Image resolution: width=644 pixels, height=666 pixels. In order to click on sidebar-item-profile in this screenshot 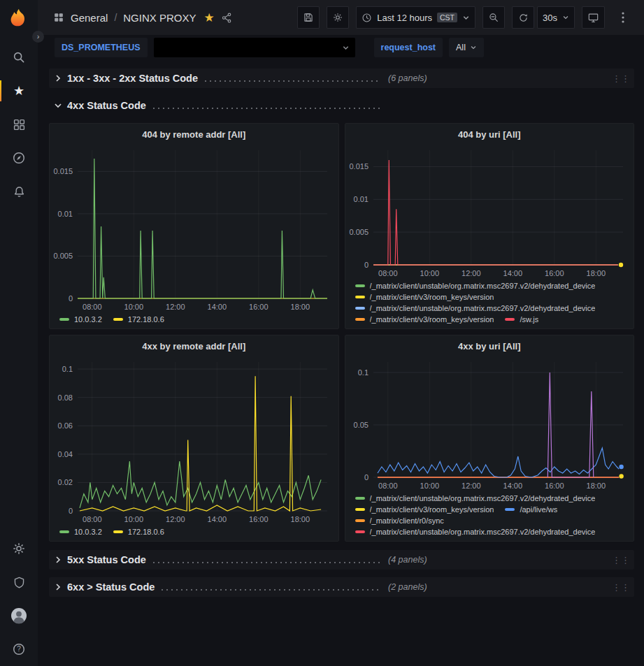, I will do `click(19, 616)`.